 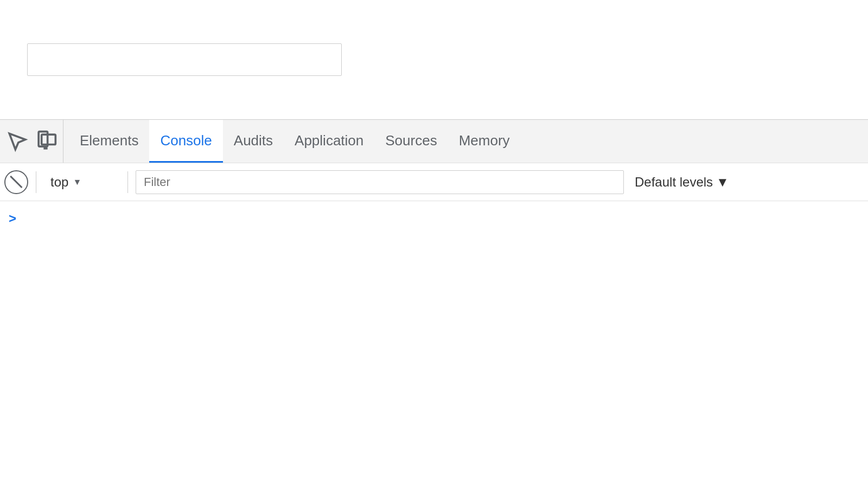 What do you see at coordinates (186, 141) in the screenshot?
I see `tab-console: Console` at bounding box center [186, 141].